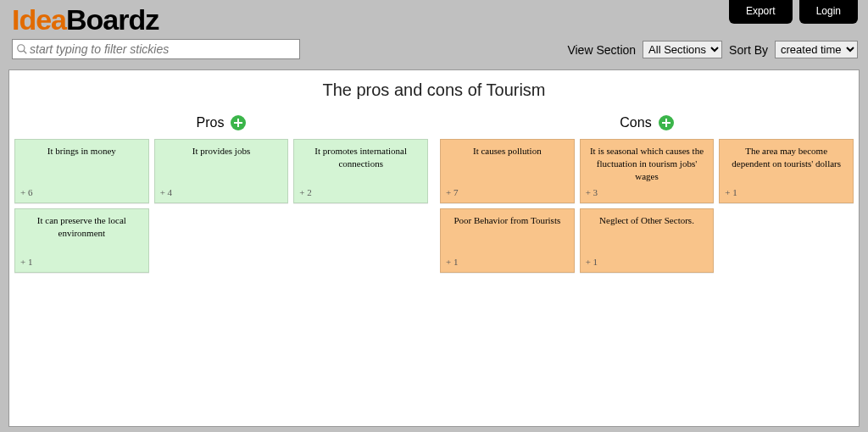  Describe the element at coordinates (648, 241) in the screenshot. I see `sticky-card: Neglect of Other Sectors.+ 1` at that location.